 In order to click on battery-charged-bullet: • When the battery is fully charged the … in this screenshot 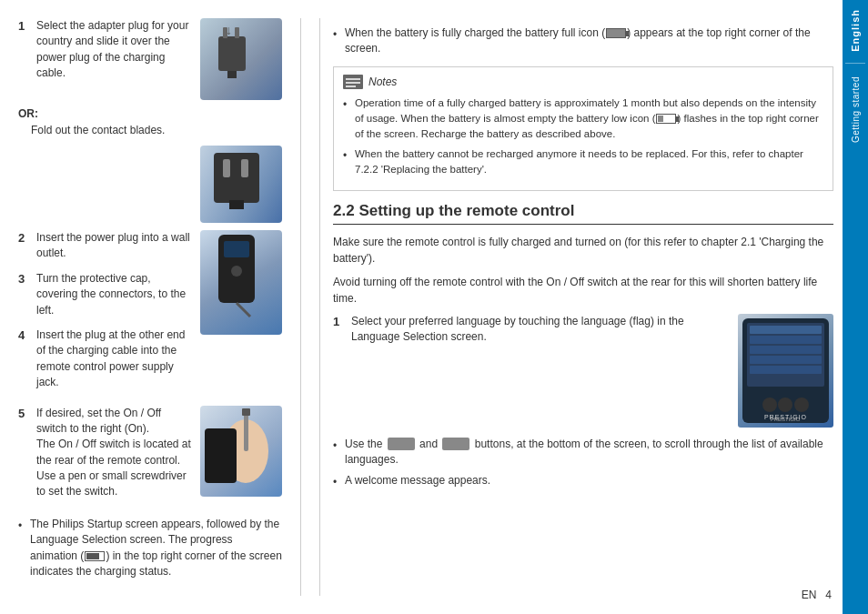, I will do `click(583, 42)`.